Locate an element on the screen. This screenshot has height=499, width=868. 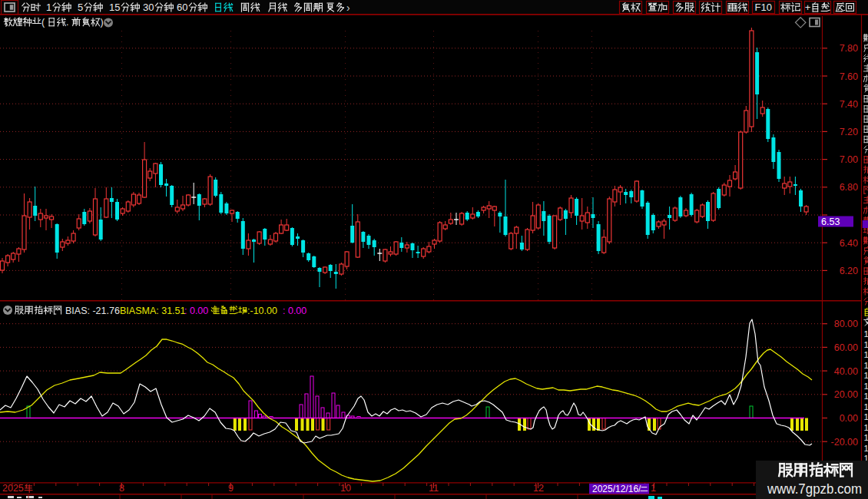
svg-text: 7.20 is located at coordinates (849, 132).